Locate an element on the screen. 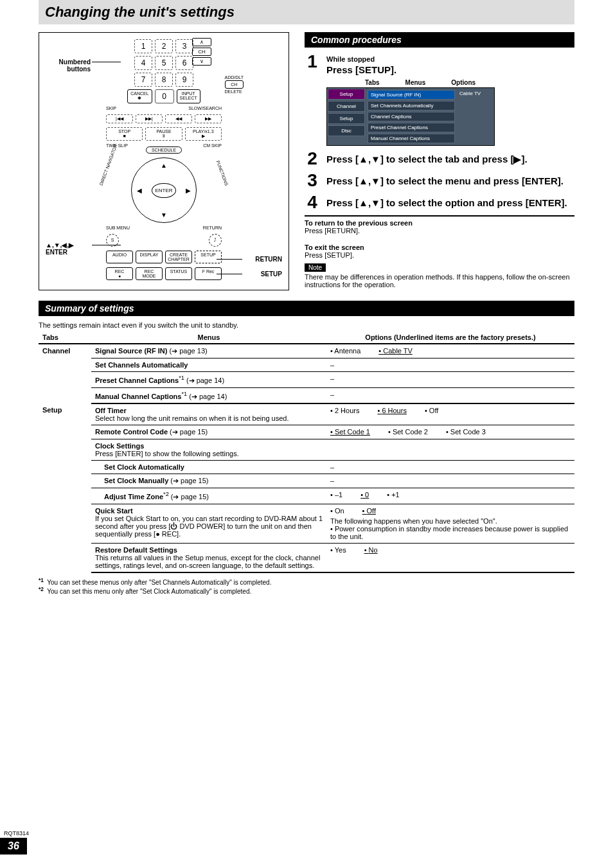 The width and height of the screenshot is (613, 868). page-title: Changing the unit's settings is located at coordinates (306, 12).